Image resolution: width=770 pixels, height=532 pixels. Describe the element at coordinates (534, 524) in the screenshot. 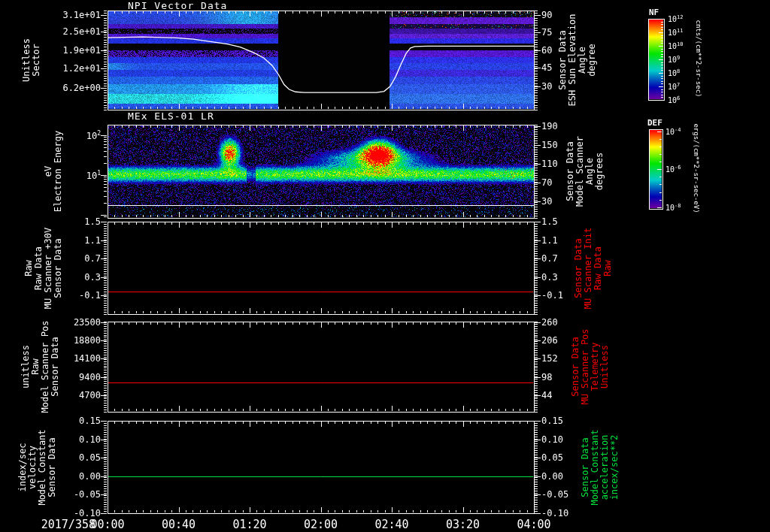

I see `time-tick-label: 04:00` at that location.